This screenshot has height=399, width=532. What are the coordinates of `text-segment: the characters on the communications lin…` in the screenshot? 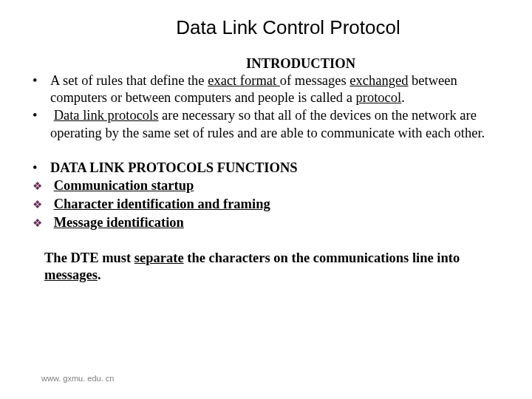 It's located at (322, 258).